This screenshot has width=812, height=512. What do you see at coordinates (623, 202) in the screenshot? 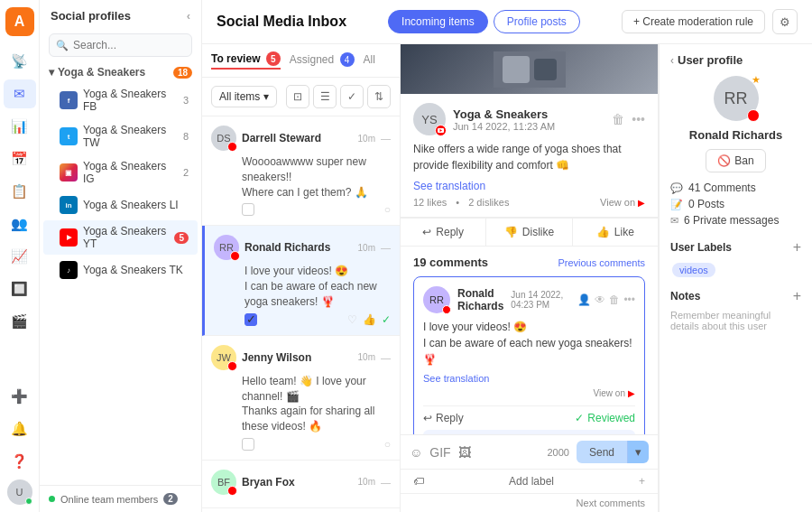
I see `view-on-yt: View on ▶` at bounding box center [623, 202].